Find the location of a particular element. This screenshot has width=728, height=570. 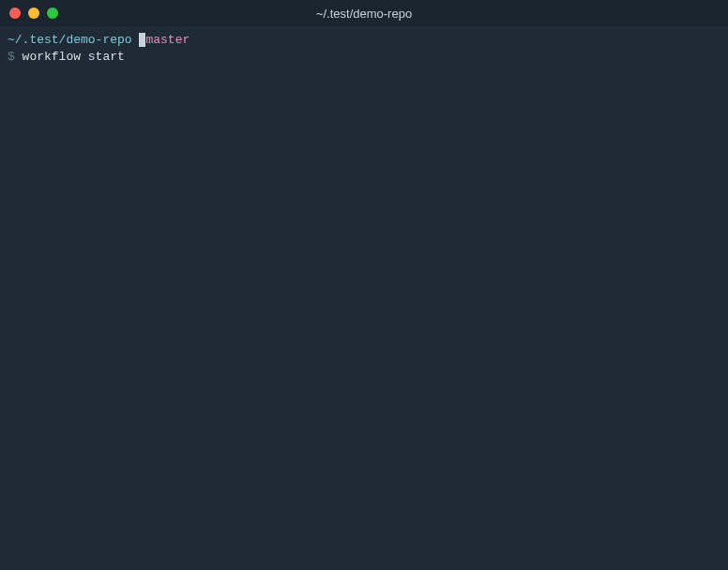

git-branch-name: master is located at coordinates (167, 39).